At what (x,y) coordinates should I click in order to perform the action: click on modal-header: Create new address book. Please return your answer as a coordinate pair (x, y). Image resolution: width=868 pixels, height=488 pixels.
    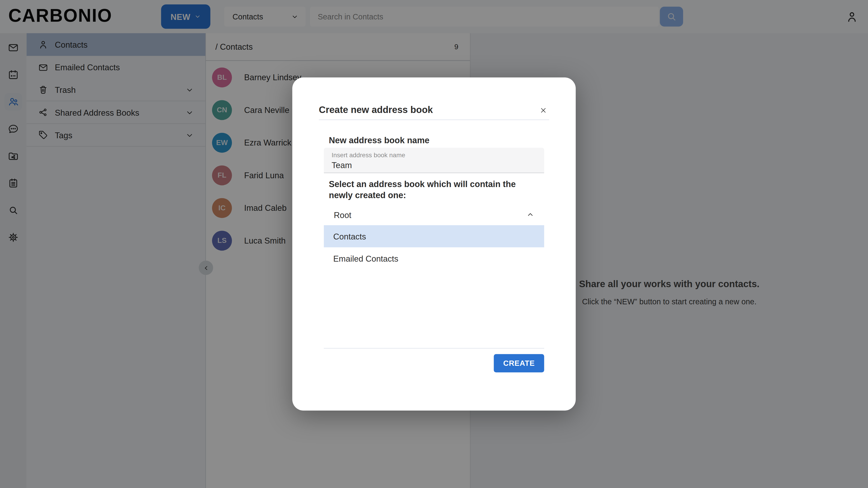
    Looking at the image, I should click on (434, 112).